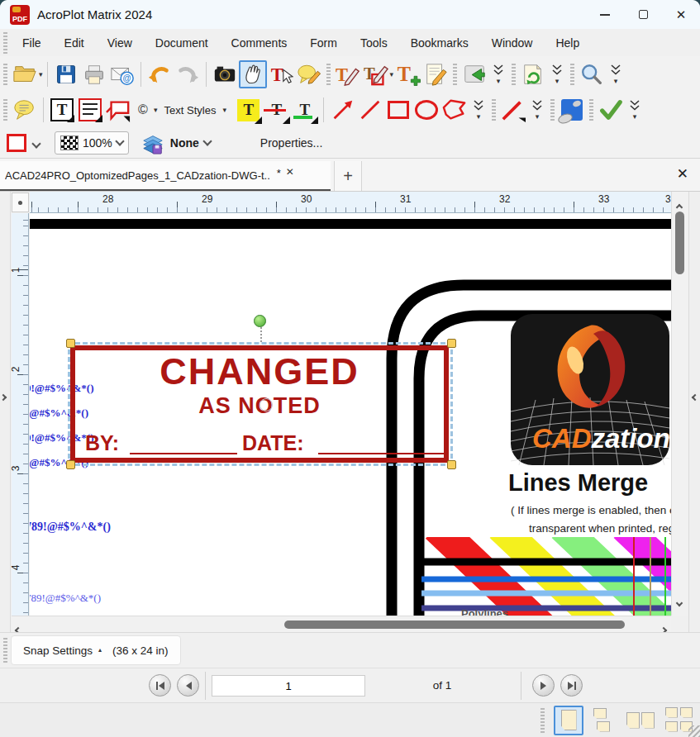 This screenshot has height=737, width=700. Describe the element at coordinates (557, 74) in the screenshot. I see `rotate-overflow-button: ▾` at that location.